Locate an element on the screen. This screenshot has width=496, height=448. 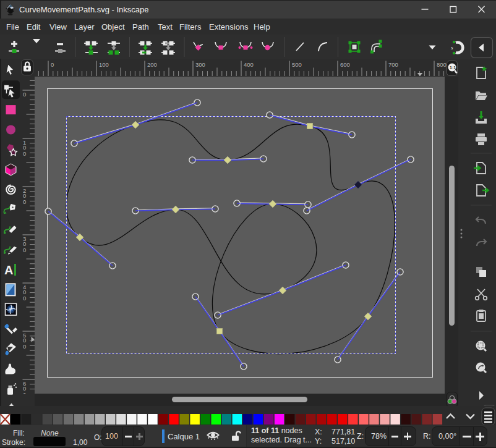
svg-text: A is located at coordinates (9, 270).